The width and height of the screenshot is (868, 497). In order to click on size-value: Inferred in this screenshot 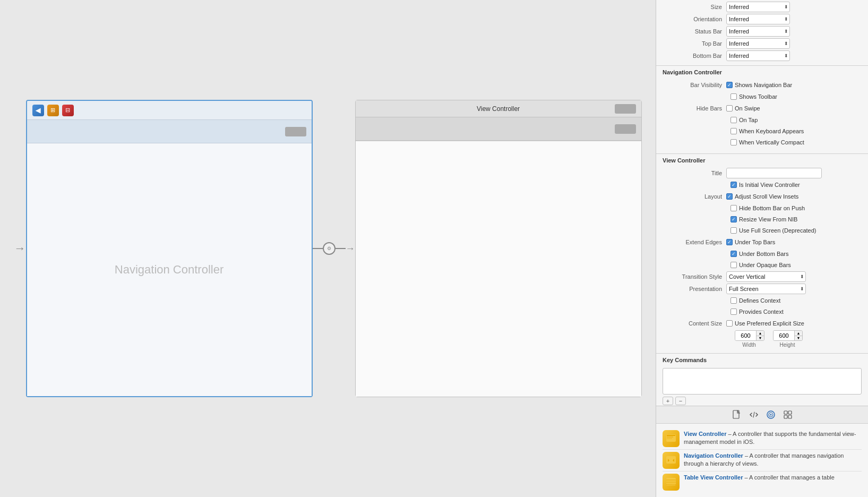, I will do `click(794, 7)`.